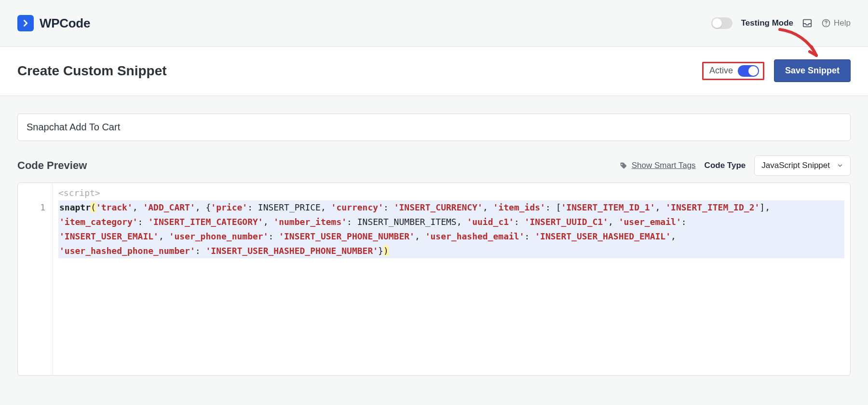  I want to click on snippet-title-input, so click(434, 127).